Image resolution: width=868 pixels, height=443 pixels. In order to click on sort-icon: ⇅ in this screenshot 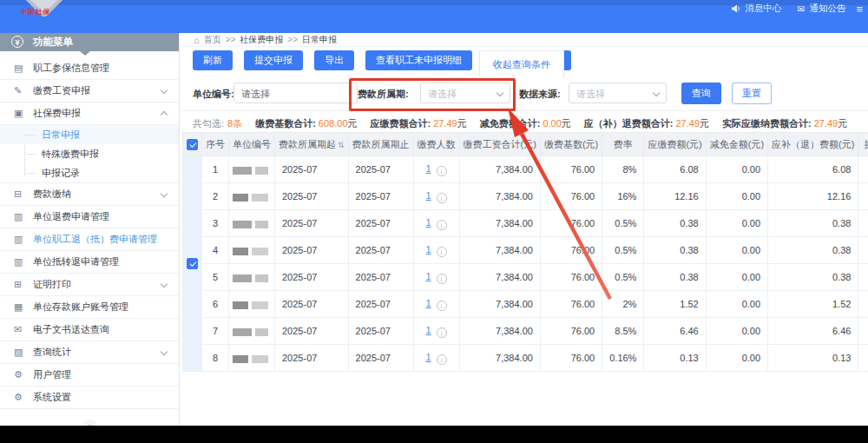, I will do `click(341, 145)`.